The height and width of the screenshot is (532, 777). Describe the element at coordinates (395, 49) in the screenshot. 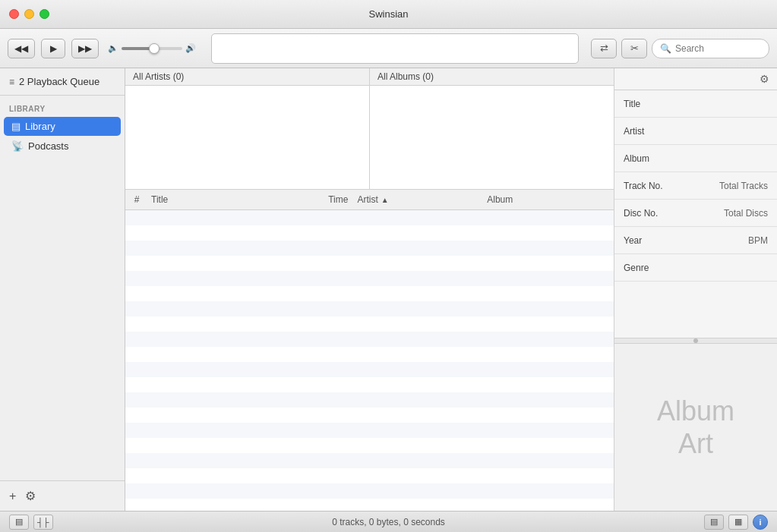

I see `now-playing-display` at that location.